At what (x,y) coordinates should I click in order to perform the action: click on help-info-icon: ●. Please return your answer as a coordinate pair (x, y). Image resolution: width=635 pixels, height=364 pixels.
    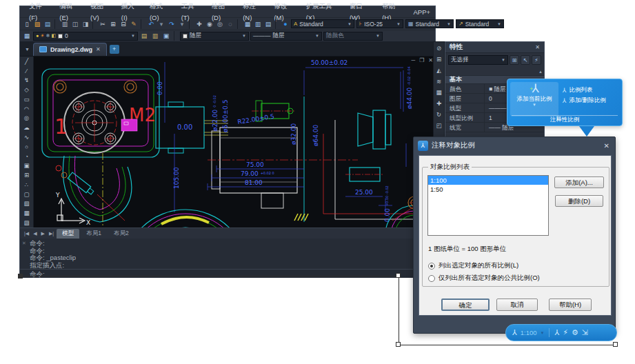
    Looking at the image, I should click on (285, 24).